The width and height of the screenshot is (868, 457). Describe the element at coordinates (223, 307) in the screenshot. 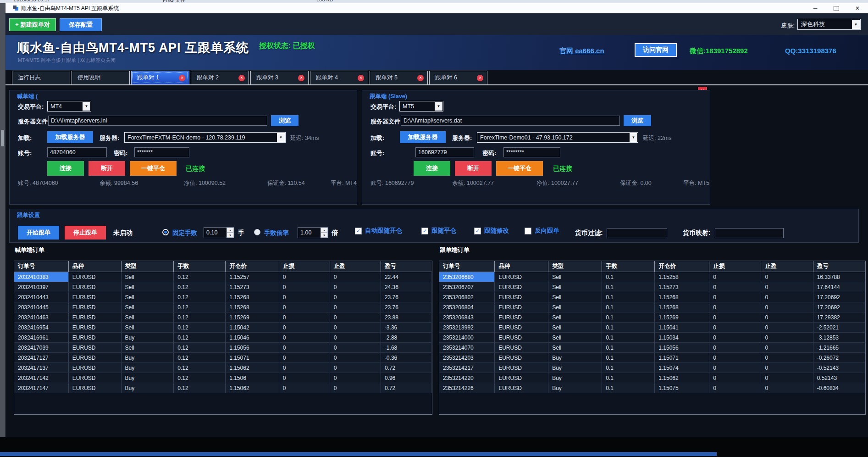

I see `order-row: 2032410445EURUSDSell0.121.152680023.76` at that location.